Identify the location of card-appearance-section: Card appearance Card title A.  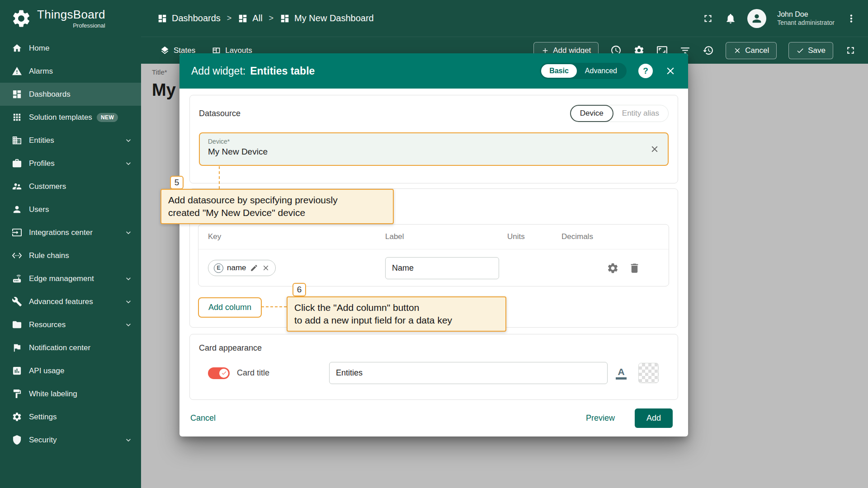
(434, 367).